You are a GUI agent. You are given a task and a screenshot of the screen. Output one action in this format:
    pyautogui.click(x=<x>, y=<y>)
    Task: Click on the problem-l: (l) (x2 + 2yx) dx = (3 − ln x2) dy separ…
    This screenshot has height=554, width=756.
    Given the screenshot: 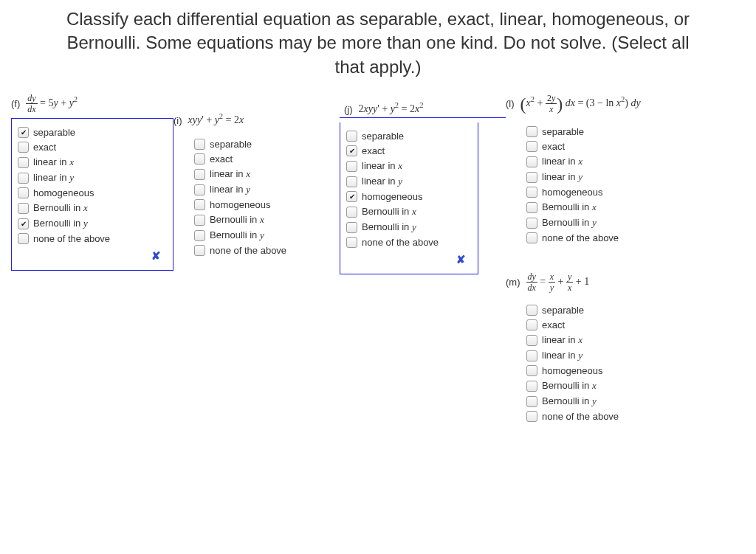 What is the action you would take?
    pyautogui.click(x=602, y=173)
    